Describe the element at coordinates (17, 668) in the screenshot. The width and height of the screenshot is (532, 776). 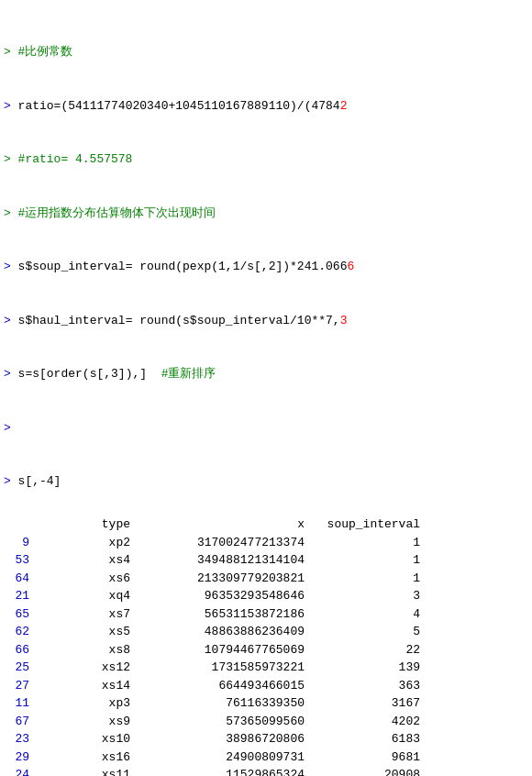
I see `row-index: 25` at that location.